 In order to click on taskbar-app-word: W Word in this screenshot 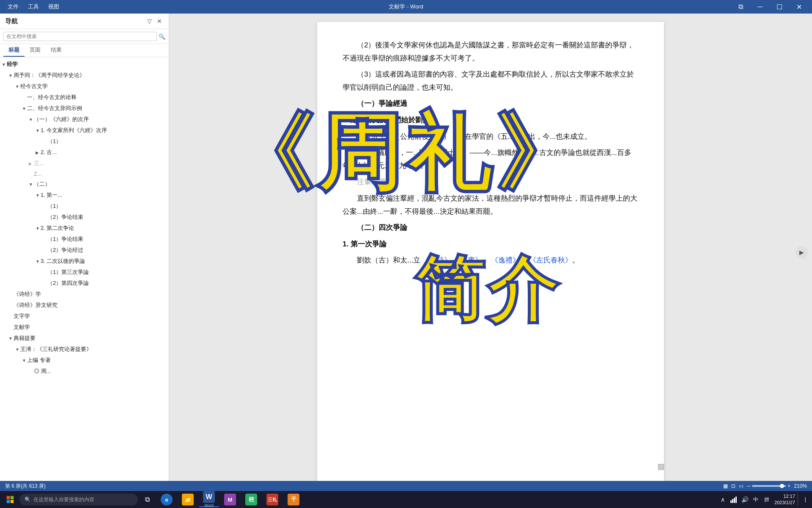, I will do `click(209, 500)`.